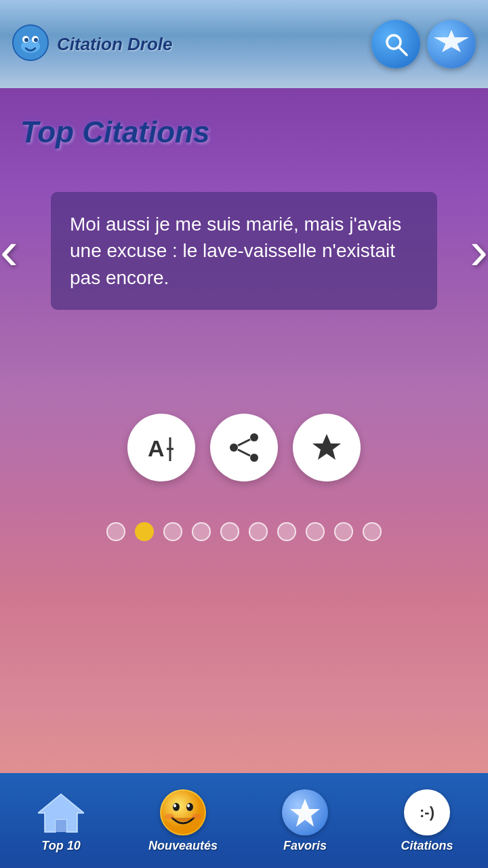 This screenshot has width=488, height=868. Describe the element at coordinates (424, 44) in the screenshot. I see `header-right` at that location.